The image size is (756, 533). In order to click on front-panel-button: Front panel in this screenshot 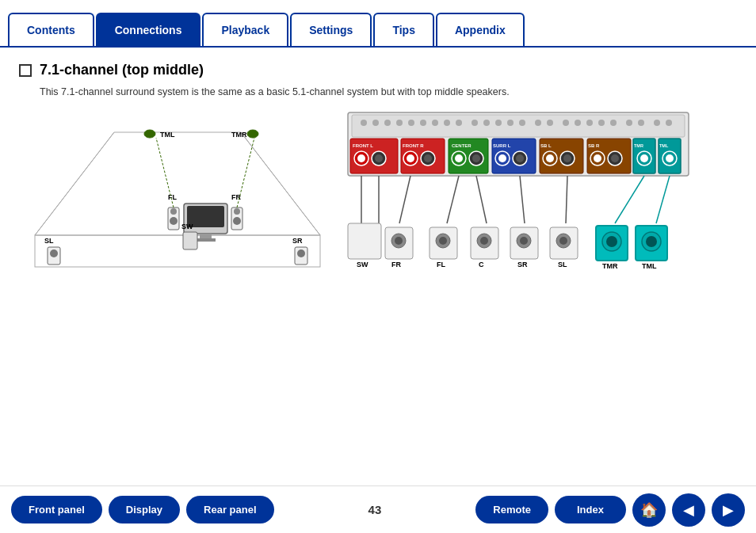, I will do `click(57, 510)`.